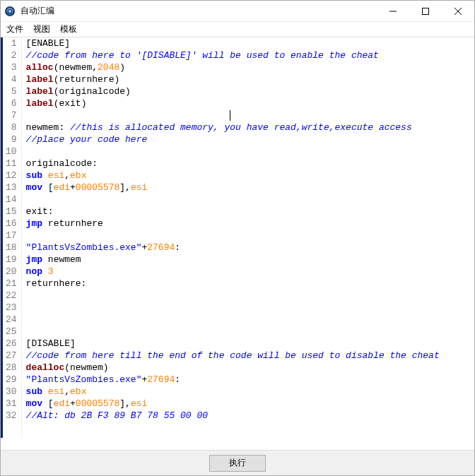 The height and width of the screenshot is (476, 475). What do you see at coordinates (233, 103) in the screenshot?
I see `code-line: label(exit)` at bounding box center [233, 103].